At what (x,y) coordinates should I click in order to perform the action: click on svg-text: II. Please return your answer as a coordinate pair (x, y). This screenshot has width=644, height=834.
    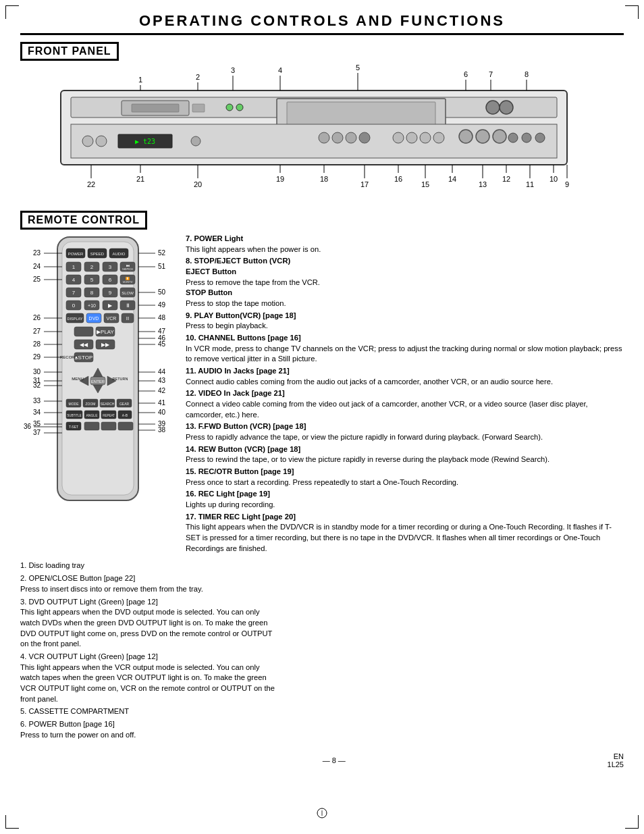
    Looking at the image, I should click on (128, 319).